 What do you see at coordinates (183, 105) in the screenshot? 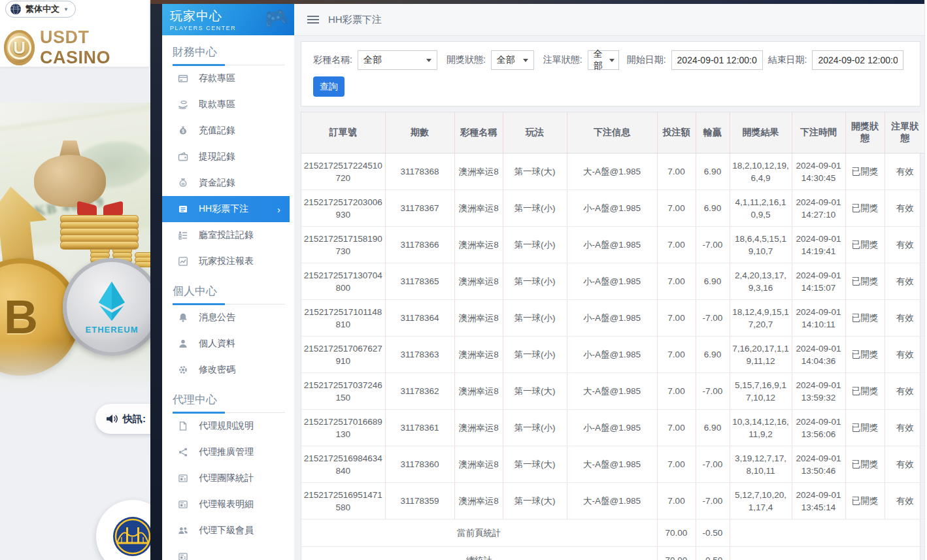
I see `withdraw-hand-icon` at bounding box center [183, 105].